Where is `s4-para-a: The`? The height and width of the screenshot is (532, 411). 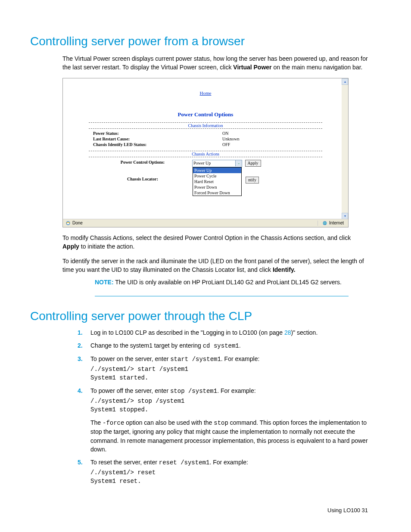 s4-para-a: The is located at coordinates (97, 423).